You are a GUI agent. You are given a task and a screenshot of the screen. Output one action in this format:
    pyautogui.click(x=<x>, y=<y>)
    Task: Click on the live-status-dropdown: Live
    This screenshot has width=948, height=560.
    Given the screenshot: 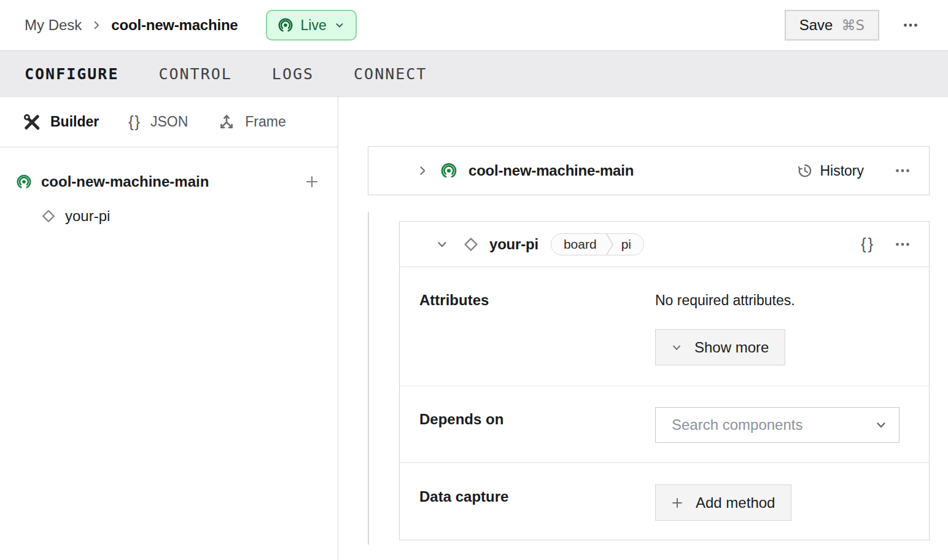 What is the action you would take?
    pyautogui.click(x=311, y=25)
    